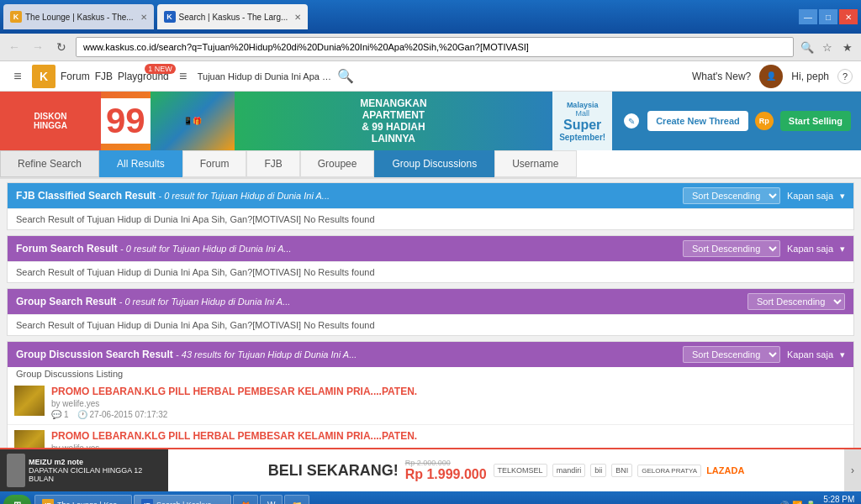 The image size is (861, 504). What do you see at coordinates (430, 259) in the screenshot?
I see `forum-result-section: Forum Search Result - 0 result for Tujua…` at bounding box center [430, 259].